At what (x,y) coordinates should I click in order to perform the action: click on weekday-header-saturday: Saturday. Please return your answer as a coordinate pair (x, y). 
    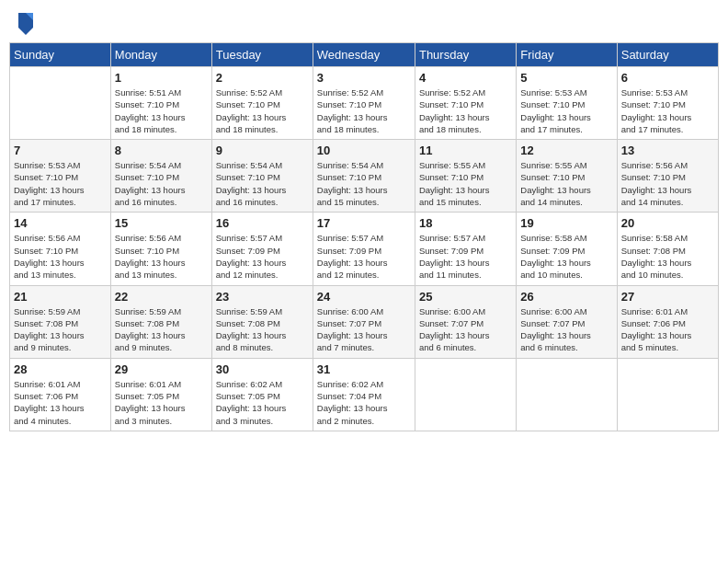
    Looking at the image, I should click on (667, 55).